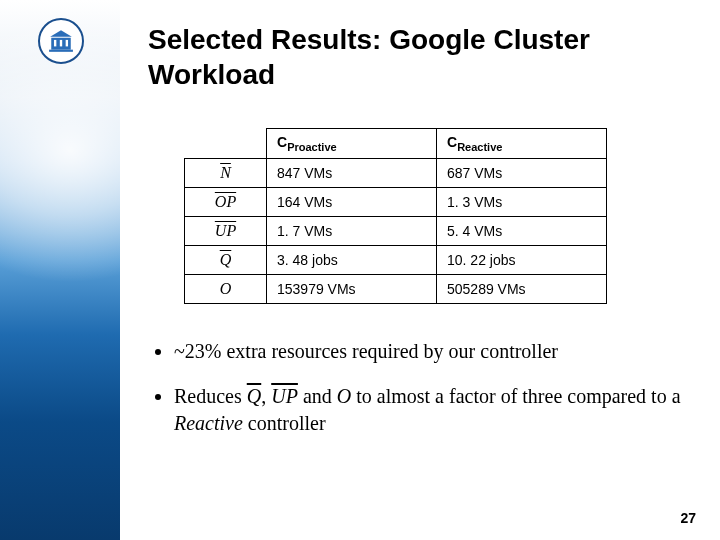  I want to click on bullet-item: ~23% extra resources required by our con…, so click(436, 352).